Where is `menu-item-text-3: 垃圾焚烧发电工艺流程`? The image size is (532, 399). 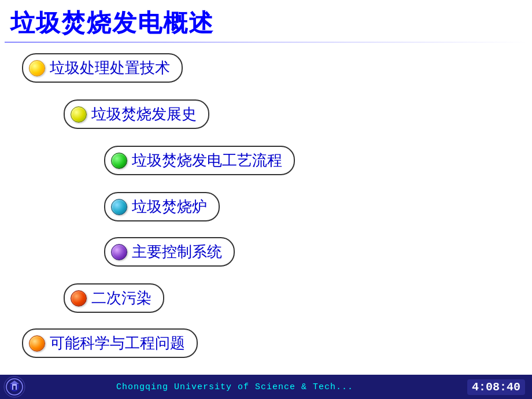
menu-item-text-3: 垃圾焚烧发电工艺流程 is located at coordinates (207, 161).